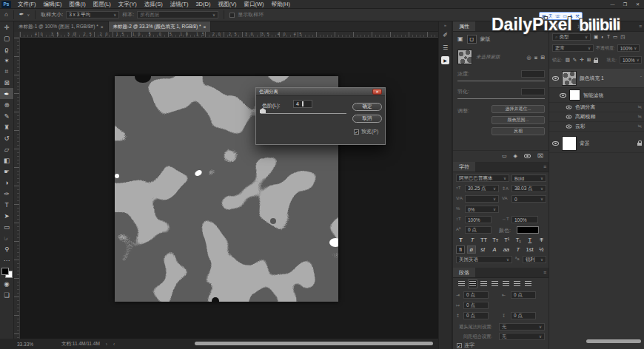  What do you see at coordinates (178, 15) in the screenshot?
I see `sample-select: 所有图层∨` at bounding box center [178, 15].